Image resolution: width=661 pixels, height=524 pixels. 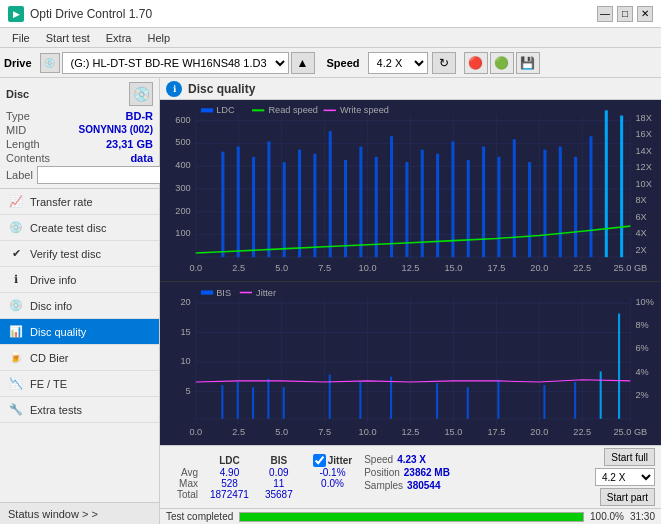 I want to click on drive-icon: 💿, so click(x=50, y=63).